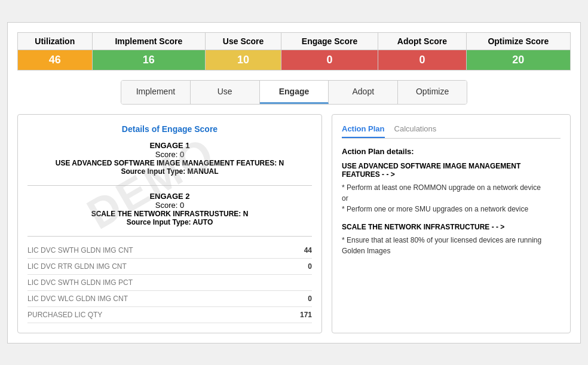 The height and width of the screenshot is (365, 588). I want to click on engage2-desc: SCALE THE NETWORK INFRASTRUSTURE: N, so click(170, 214).